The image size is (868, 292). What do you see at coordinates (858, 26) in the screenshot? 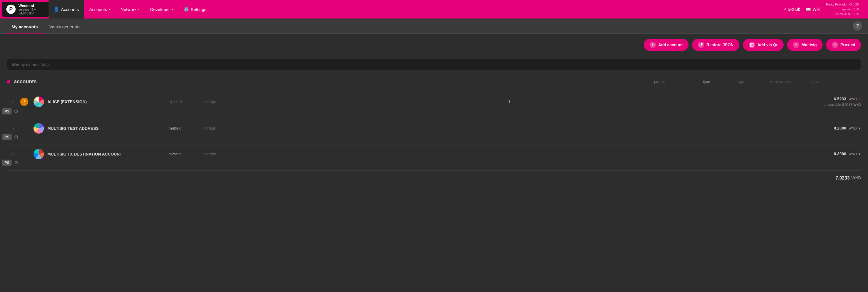
I see `help-button: ?` at bounding box center [858, 26].